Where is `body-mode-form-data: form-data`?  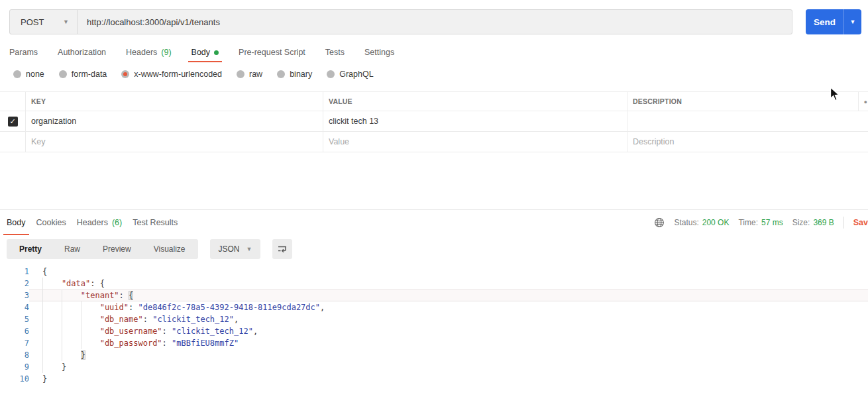
body-mode-form-data: form-data is located at coordinates (83, 74).